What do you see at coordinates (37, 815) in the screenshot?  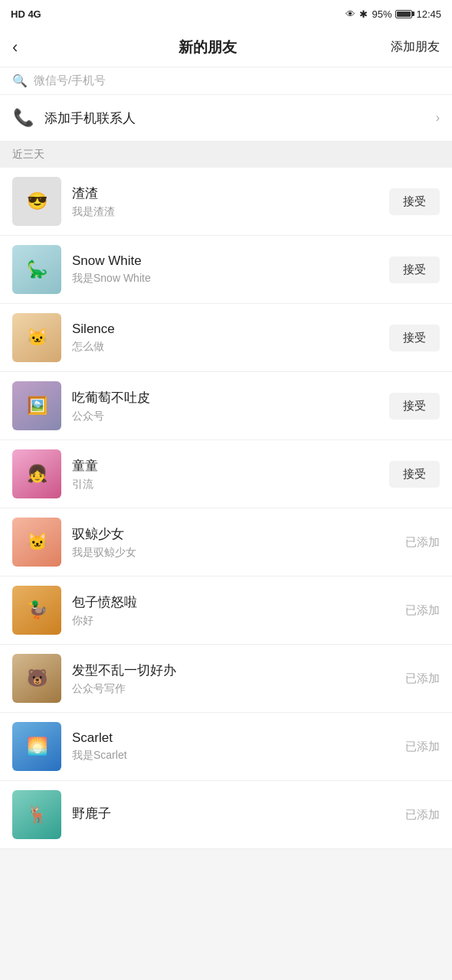 I see `avatar-deer: 🦌` at bounding box center [37, 815].